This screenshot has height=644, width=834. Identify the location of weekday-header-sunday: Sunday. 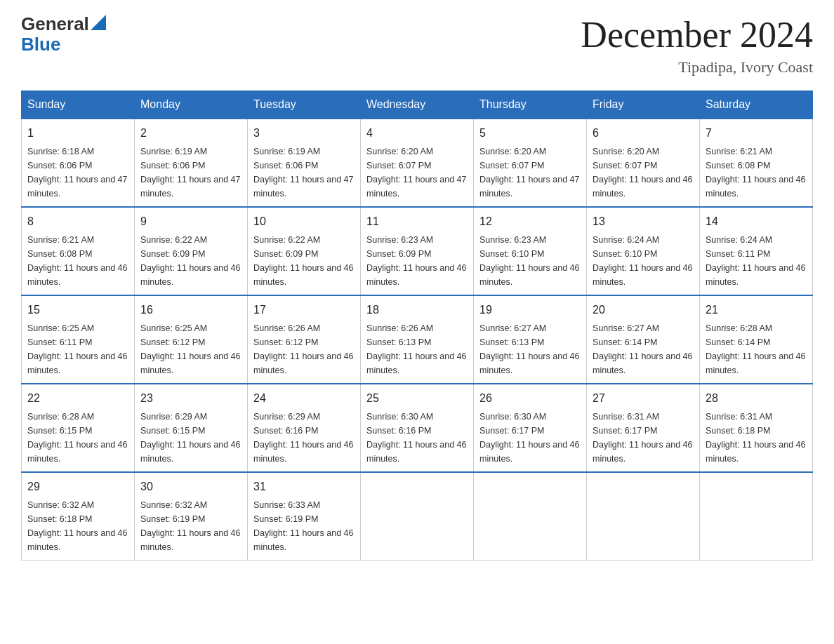
(79, 105).